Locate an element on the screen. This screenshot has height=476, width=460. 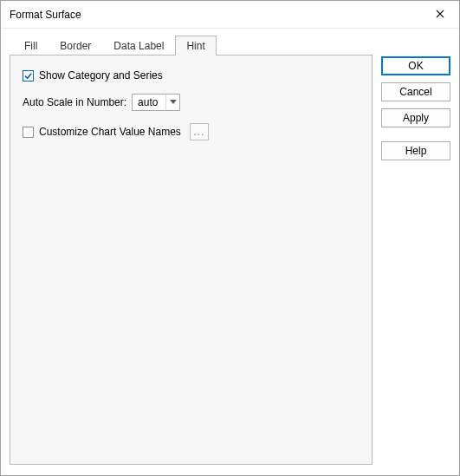
button-column: OK Cancel Apply Help is located at coordinates (416, 250).